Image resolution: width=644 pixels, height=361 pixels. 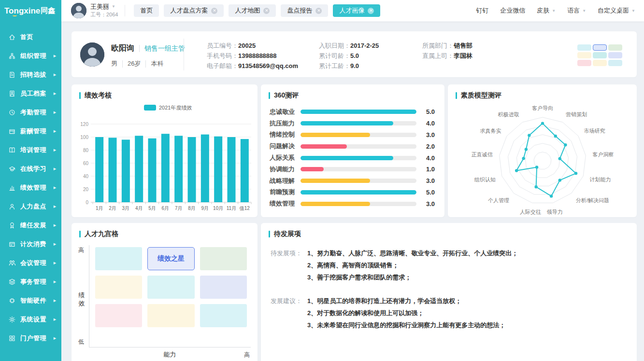 I want to click on radar-axis-label: 客户导向, so click(x=543, y=108).